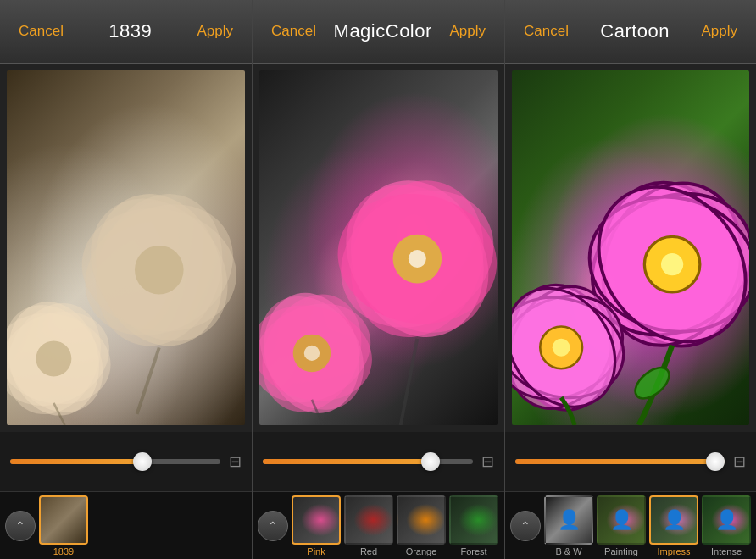 The width and height of the screenshot is (756, 559). I want to click on chevron-up-icon-cartoon: ⌃, so click(525, 526).